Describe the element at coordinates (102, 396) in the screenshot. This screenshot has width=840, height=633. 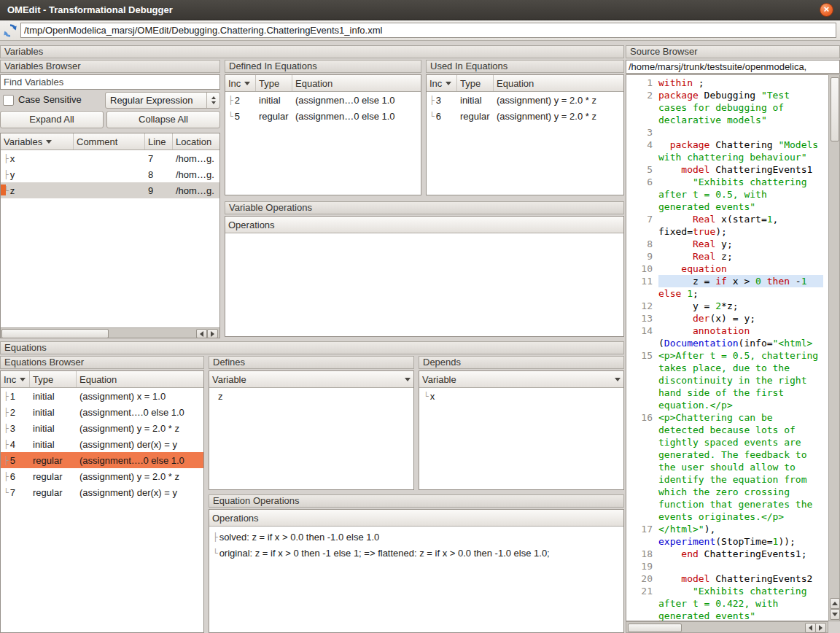
I see `equation-row: ├1 initial (assignment) x = 1.0` at that location.